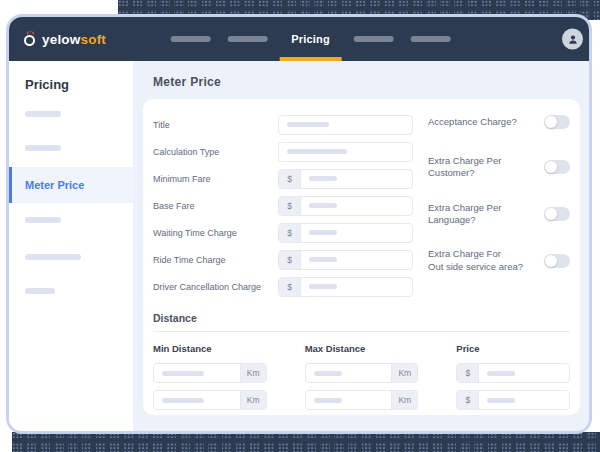 This screenshot has width=600, height=452. Describe the element at coordinates (464, 214) in the screenshot. I see `toggle-label: Extra Charge PerLanguage?` at that location.